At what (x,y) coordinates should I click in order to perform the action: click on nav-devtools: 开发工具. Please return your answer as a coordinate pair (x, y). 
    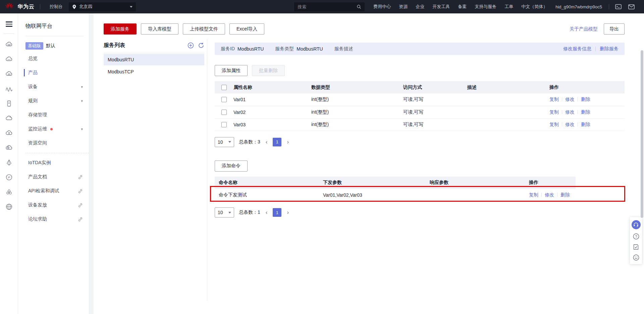
    Looking at the image, I should click on (441, 7).